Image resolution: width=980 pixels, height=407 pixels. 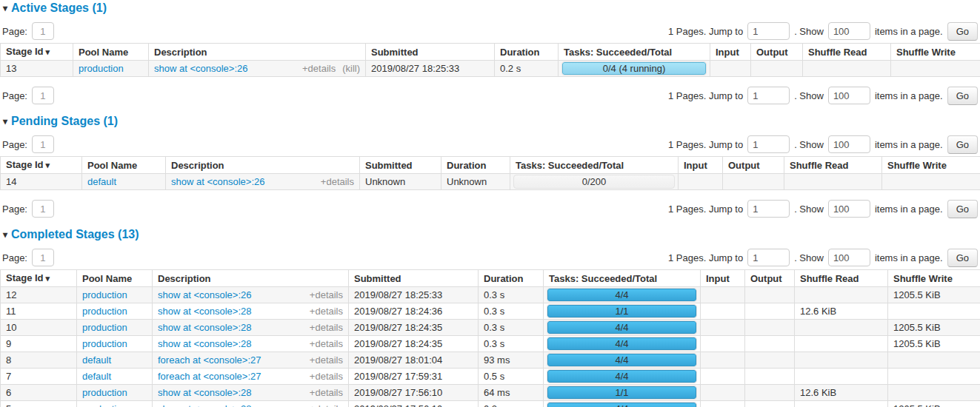 I want to click on duration-cell: 93 ms, so click(x=511, y=360).